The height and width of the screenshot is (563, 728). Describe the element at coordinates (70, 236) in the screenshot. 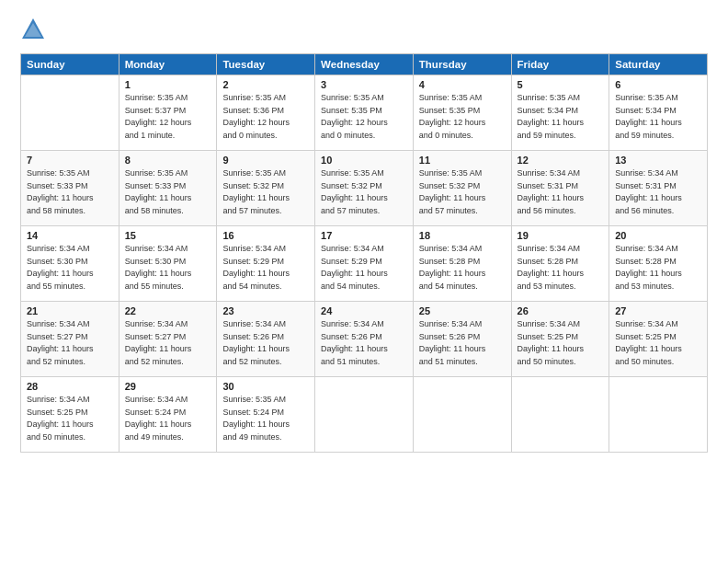

I see `day-number: 14` at that location.